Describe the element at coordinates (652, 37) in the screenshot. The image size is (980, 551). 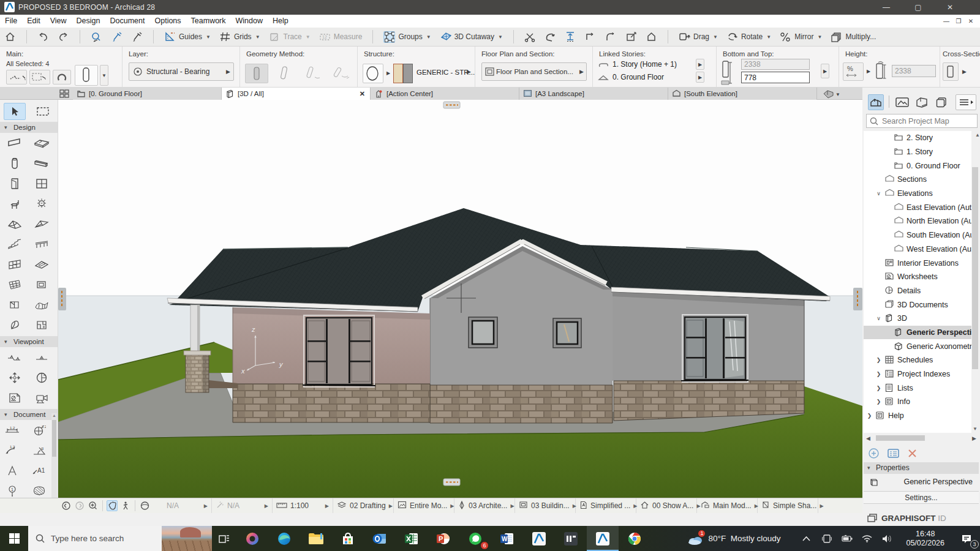
I see `roofpitch-button` at that location.